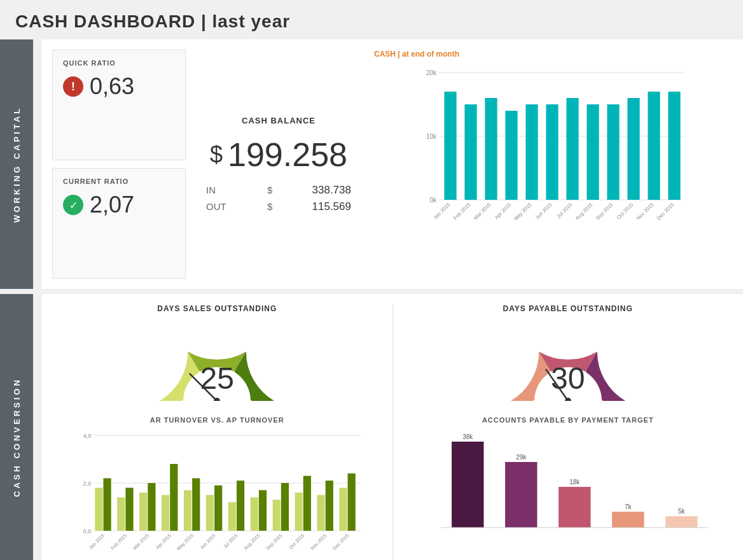  Describe the element at coordinates (522, 457) in the screenshot. I see `svg-text: 29k` at that location.